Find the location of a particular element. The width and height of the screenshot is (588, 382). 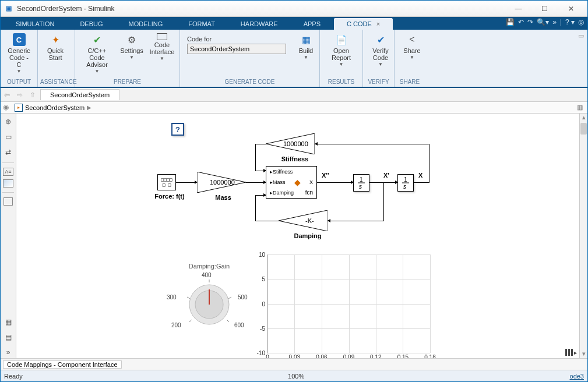

svg-text: 1000000 is located at coordinates (223, 182).